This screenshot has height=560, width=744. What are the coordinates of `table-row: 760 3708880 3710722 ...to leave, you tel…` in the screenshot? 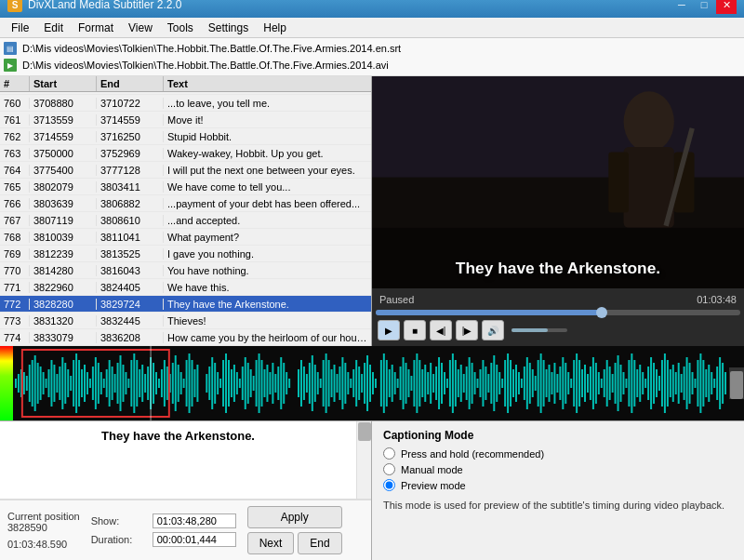 It's located at (186, 103).